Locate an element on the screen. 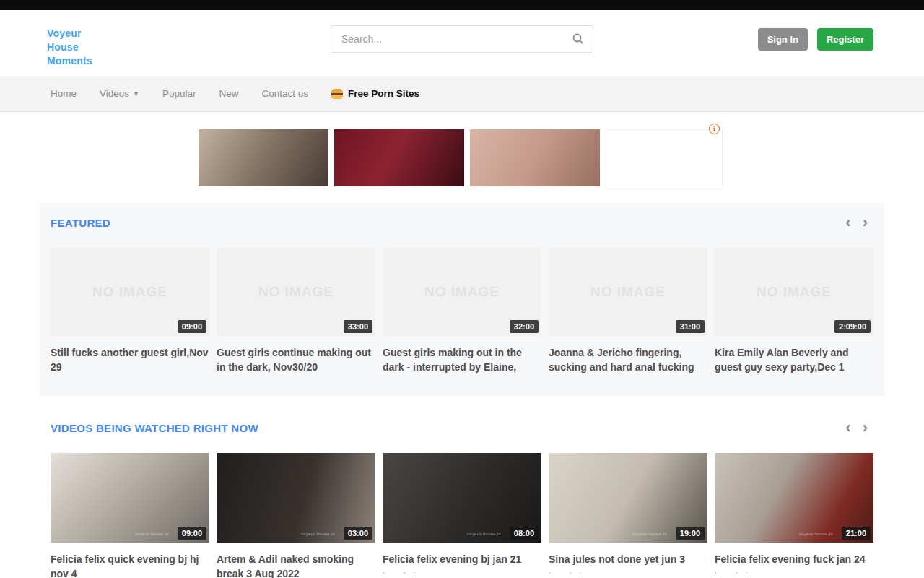 This screenshot has width=924, height=578. duration-badge: 32:00 is located at coordinates (524, 327).